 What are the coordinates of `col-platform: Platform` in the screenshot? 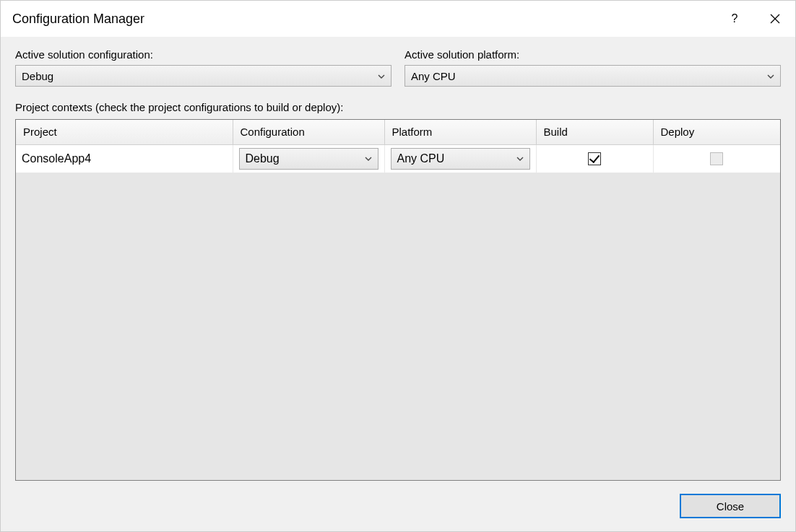 It's located at (460, 132).